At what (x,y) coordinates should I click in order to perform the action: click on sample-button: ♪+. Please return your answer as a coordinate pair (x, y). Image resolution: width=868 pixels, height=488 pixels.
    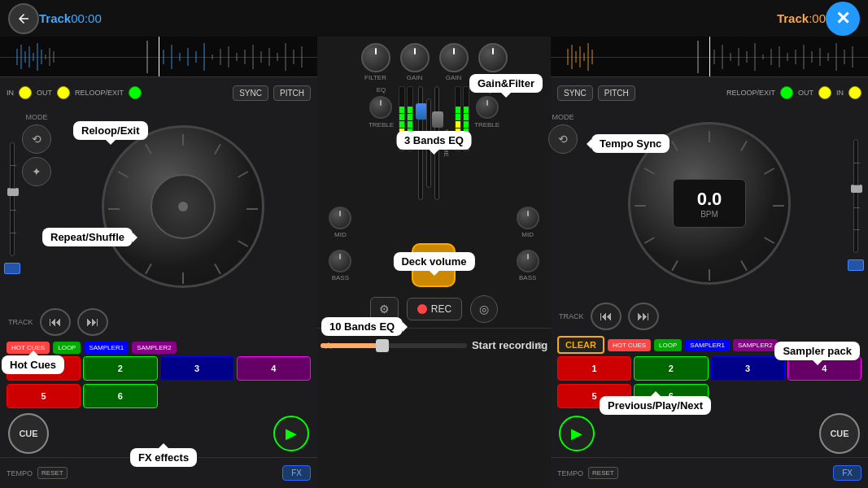
    Looking at the image, I should click on (434, 265).